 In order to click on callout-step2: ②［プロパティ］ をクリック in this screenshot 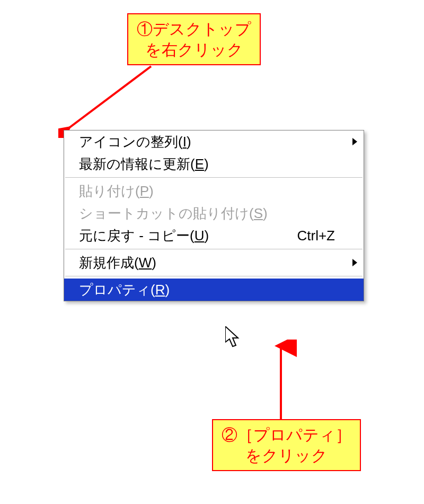, I will do `click(286, 445)`.